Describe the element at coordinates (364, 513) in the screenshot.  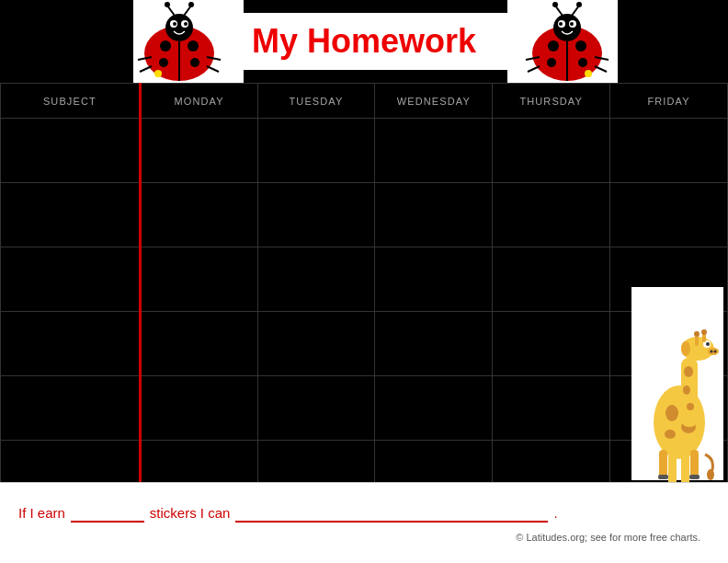
I see `footer-incentive-line: If I earn stickers I can .` at that location.